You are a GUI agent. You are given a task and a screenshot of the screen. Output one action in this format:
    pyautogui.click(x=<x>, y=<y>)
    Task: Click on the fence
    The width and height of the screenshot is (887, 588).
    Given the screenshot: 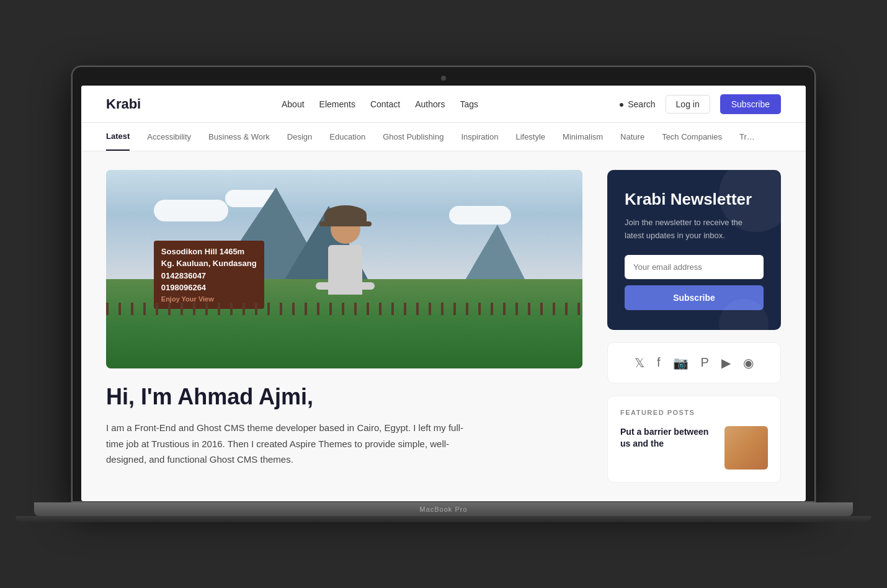 What is the action you would take?
    pyautogui.click(x=344, y=309)
    